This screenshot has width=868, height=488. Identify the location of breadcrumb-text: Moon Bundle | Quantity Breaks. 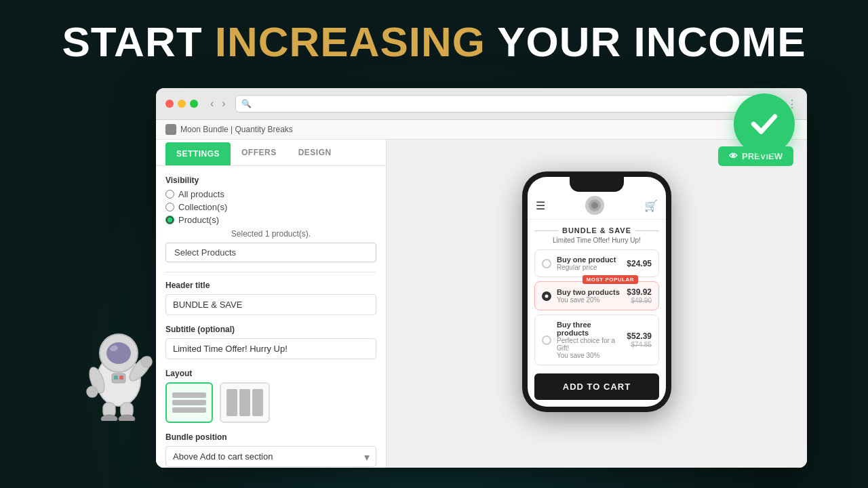
(237, 129).